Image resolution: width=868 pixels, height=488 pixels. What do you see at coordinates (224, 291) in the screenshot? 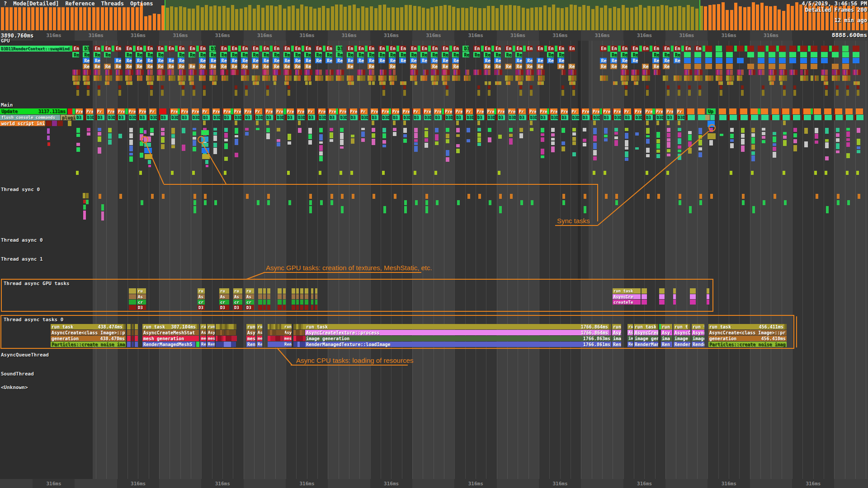
I see `gpu-task-block: ru` at bounding box center [224, 291].